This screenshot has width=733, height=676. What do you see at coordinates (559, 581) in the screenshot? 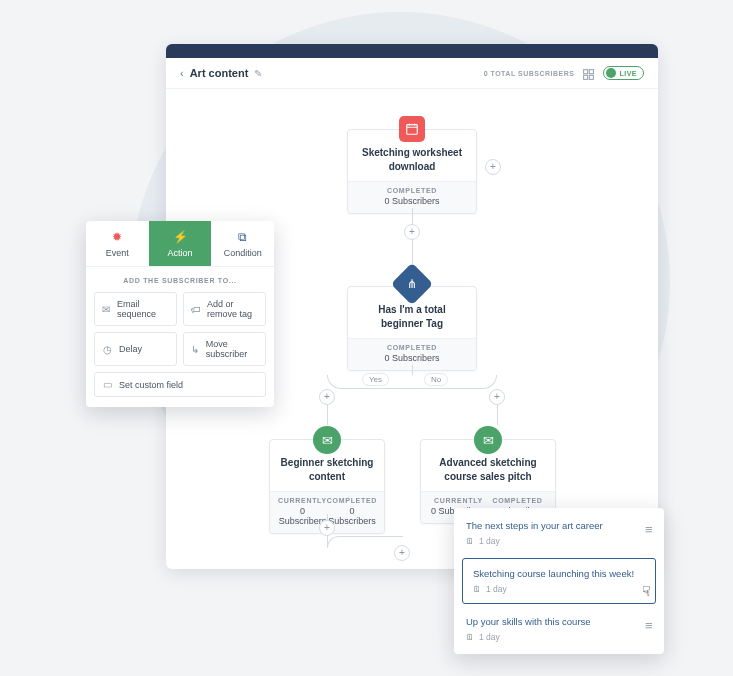
I see `email-sequence-popover: The next steps in your art career 🗓1 day…` at bounding box center [559, 581].